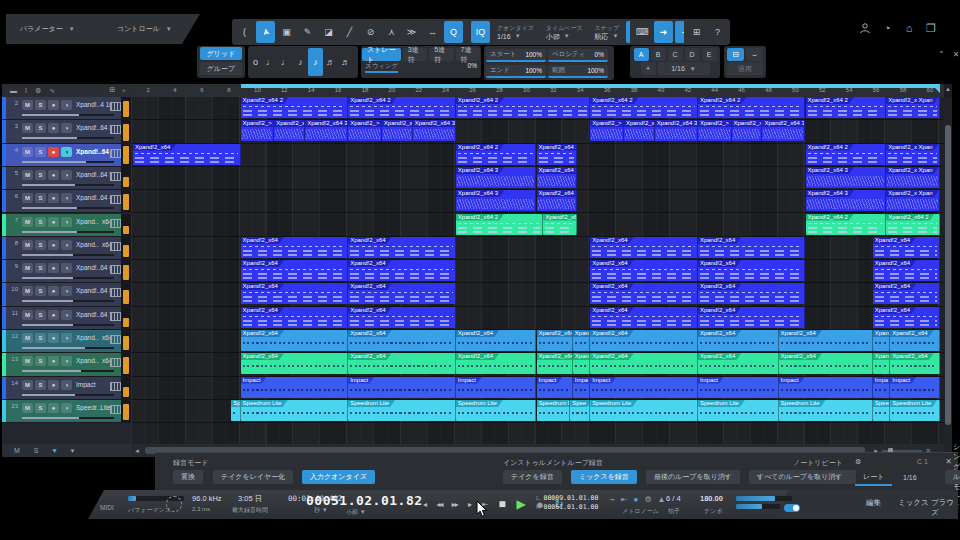 The image size is (960, 540). Describe the element at coordinates (66, 132) in the screenshot. I see `track-header-3: 3MS●◑Xpand!..64 3` at that location.